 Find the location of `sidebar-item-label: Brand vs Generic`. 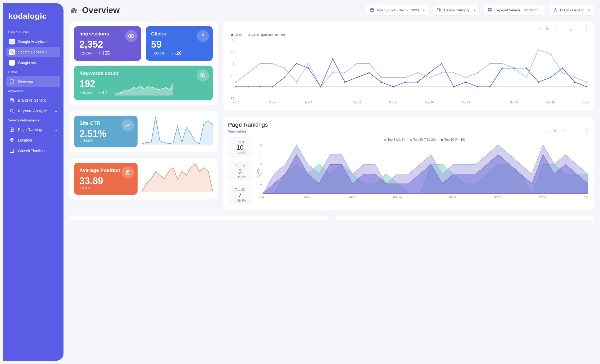

sidebar-item-label: Brand vs Generic is located at coordinates (32, 100).